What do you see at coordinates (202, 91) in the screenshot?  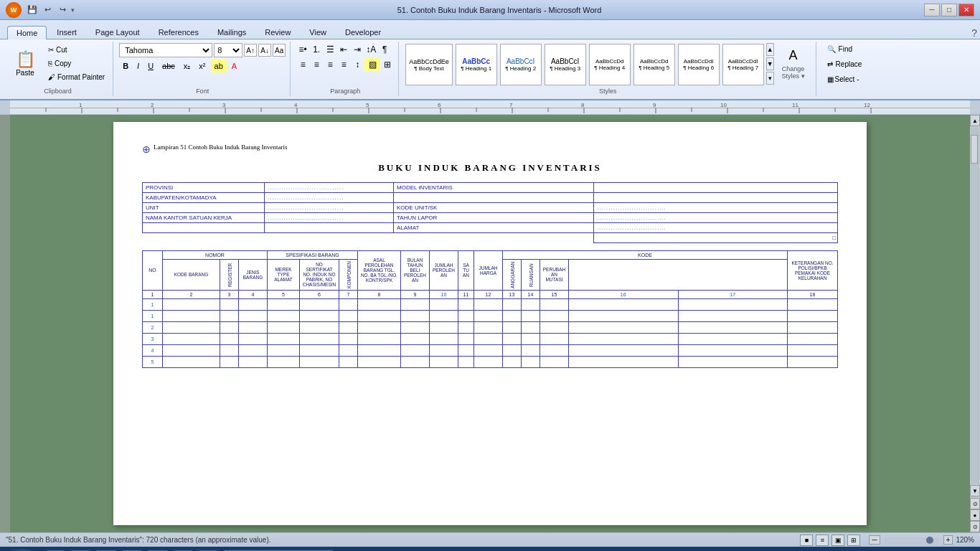 I see `font-label: Font` at bounding box center [202, 91].